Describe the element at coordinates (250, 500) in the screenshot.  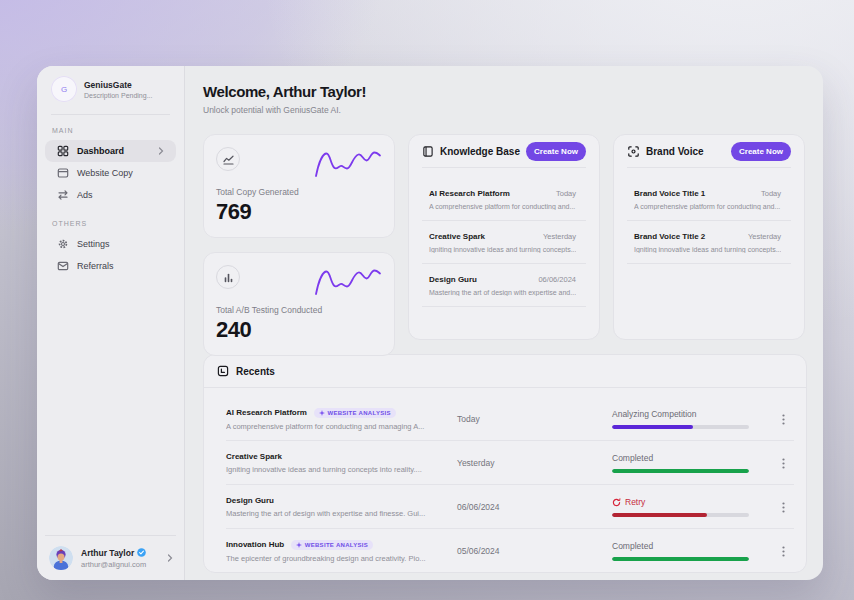
I see `recent-title: Design Guru` at that location.